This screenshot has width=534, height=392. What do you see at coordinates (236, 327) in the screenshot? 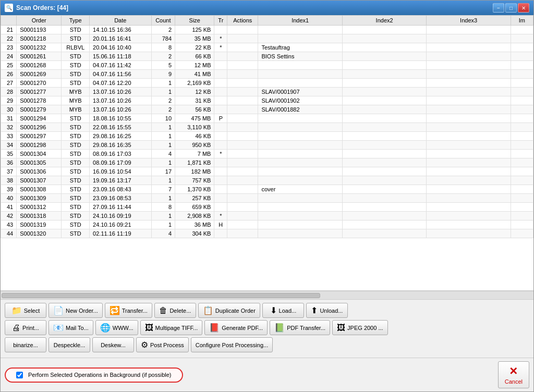
I see `generate-pdf-button: 📕 Generate PDF...` at bounding box center [236, 327].